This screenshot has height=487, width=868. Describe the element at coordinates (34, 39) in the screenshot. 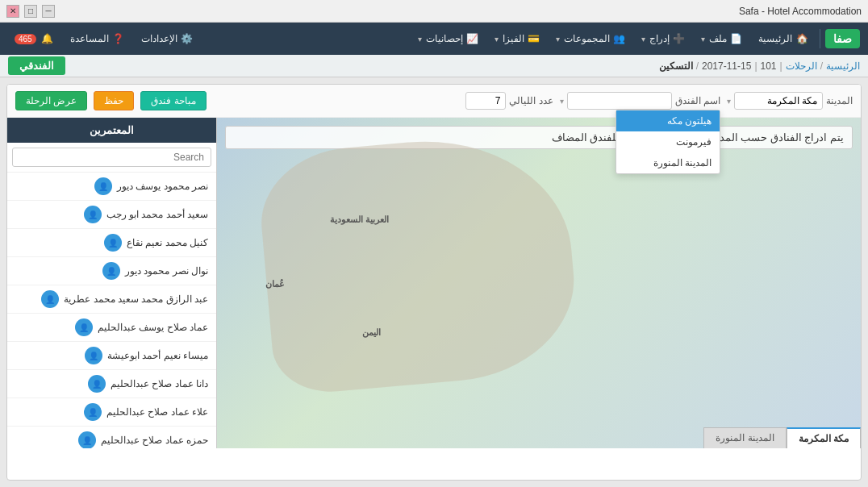

I see `nav-item-notifications: 🔔 465` at that location.